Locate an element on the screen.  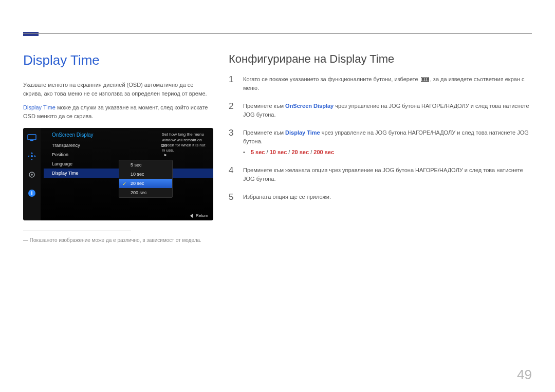
osd-dropdown: 5 sec 10 sec 20 sec 200 sec is located at coordinates (146, 179).